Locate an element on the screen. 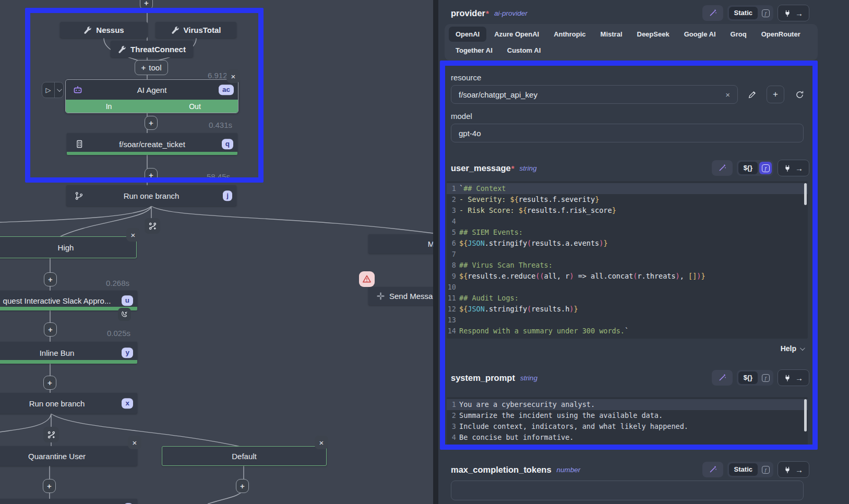  provider-tab-openrouter: OpenRouter is located at coordinates (781, 34).